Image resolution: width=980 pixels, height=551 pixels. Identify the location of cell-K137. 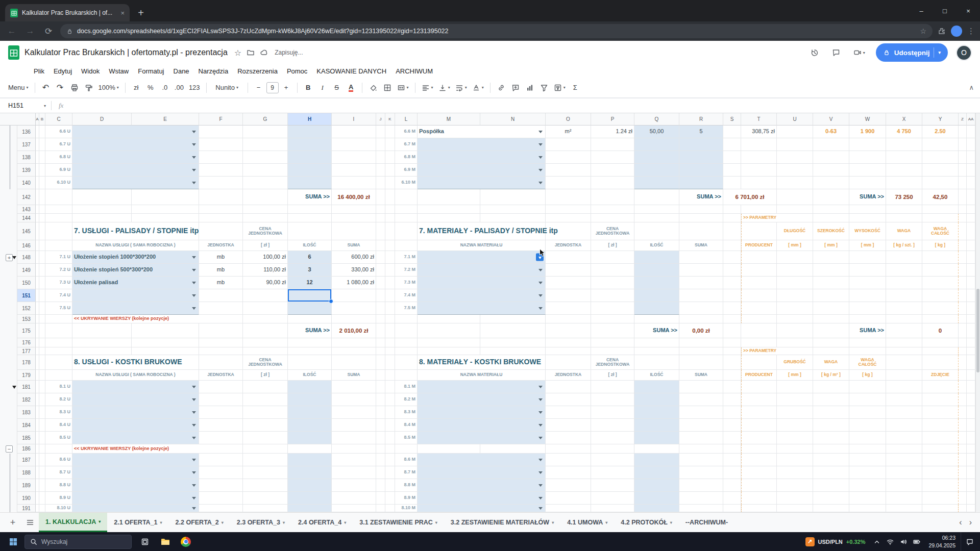
(390, 145).